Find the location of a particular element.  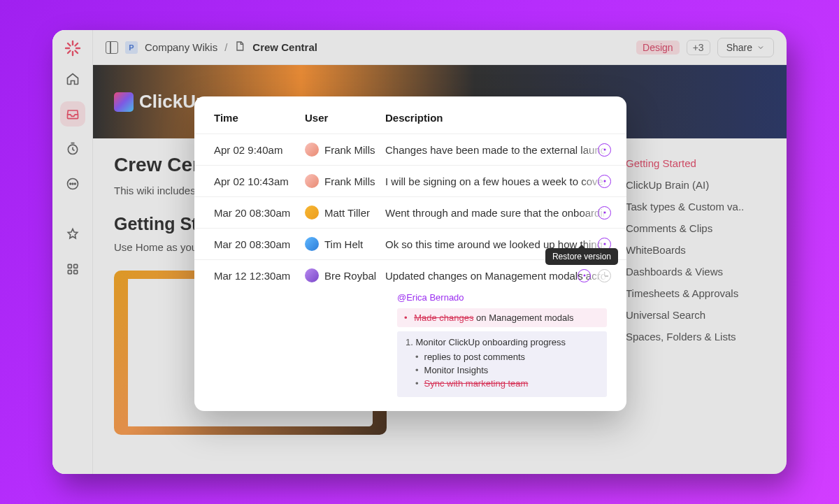

version-description: Went through and made sure that the onbo… is located at coordinates (496, 213).